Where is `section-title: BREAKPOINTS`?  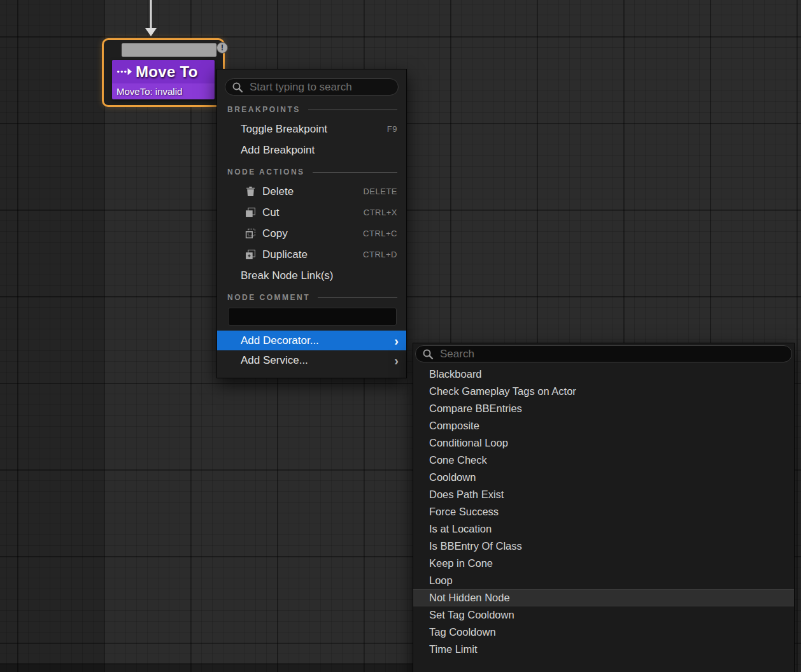
section-title: BREAKPOINTS is located at coordinates (264, 110).